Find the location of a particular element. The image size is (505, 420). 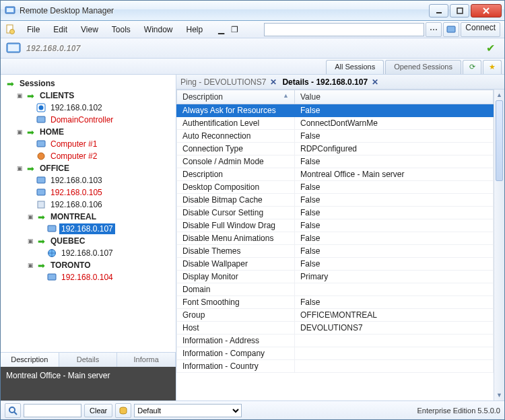

tree-item: Computer #1 is located at coordinates (74, 144).